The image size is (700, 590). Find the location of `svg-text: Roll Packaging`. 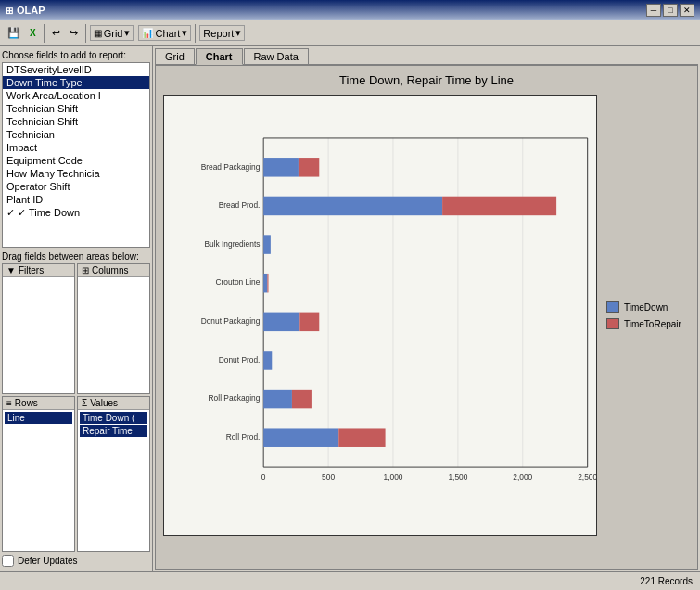

svg-text: Roll Packaging is located at coordinates (235, 398).